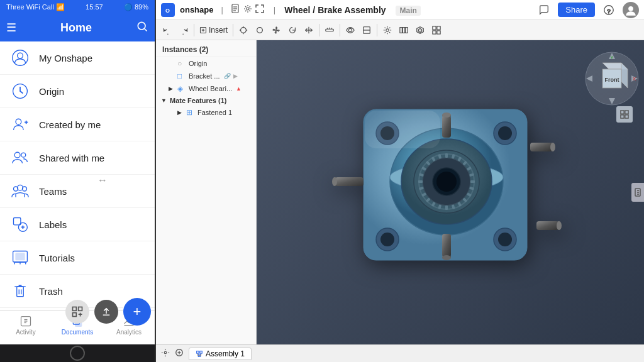 The image size is (644, 362). I want to click on move-icon, so click(276, 30).